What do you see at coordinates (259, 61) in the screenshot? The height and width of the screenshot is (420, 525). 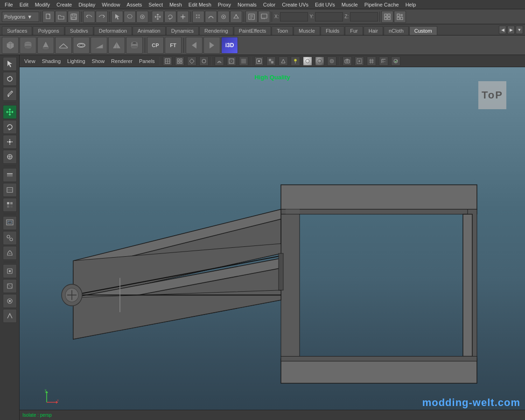 I see `vt-icon-shaded` at bounding box center [259, 61].